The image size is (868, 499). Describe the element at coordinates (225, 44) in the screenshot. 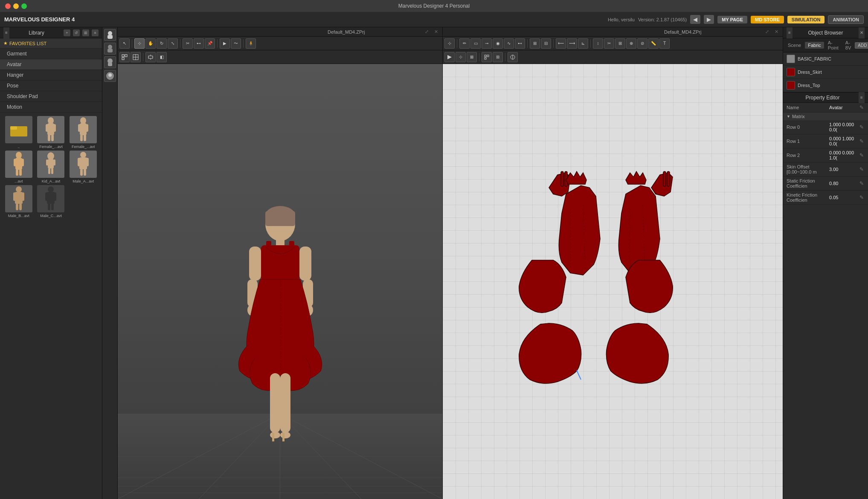

I see `tool-sim-btn: ▶` at that location.